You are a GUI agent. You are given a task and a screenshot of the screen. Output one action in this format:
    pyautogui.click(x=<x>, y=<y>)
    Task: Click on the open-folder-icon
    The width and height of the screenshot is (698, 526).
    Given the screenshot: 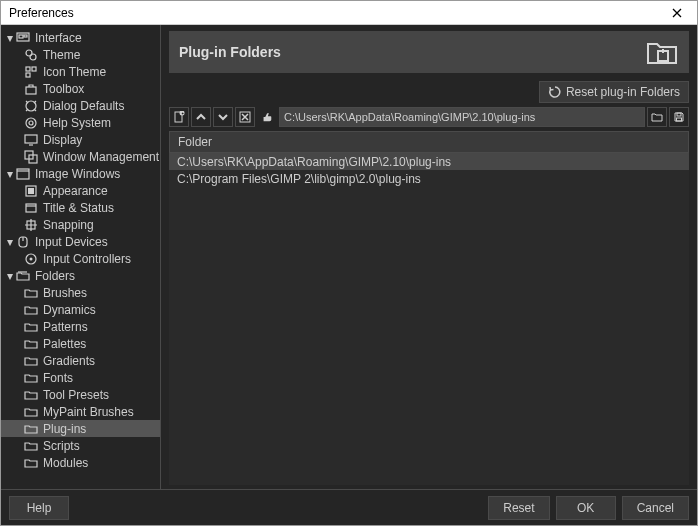 What is the action you would take?
    pyautogui.click(x=657, y=117)
    